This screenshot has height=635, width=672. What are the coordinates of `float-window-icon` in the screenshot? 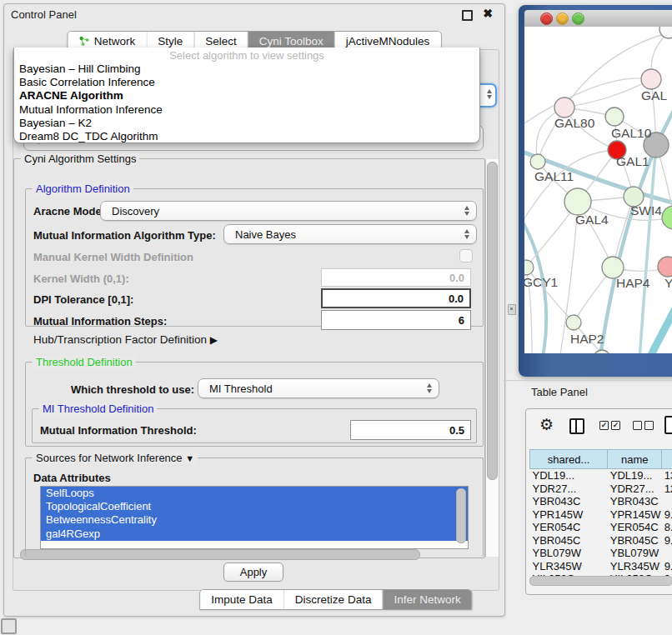 It's located at (467, 15).